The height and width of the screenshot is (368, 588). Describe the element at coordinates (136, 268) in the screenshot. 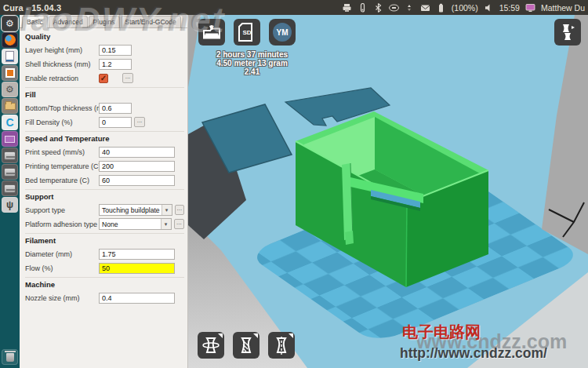

I see `flow-input` at that location.